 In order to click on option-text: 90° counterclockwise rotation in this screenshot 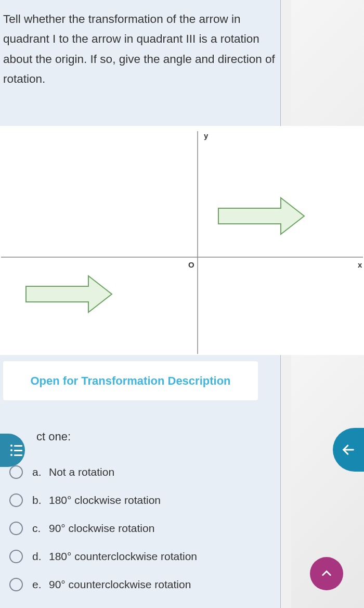, I will do `click(120, 585)`.